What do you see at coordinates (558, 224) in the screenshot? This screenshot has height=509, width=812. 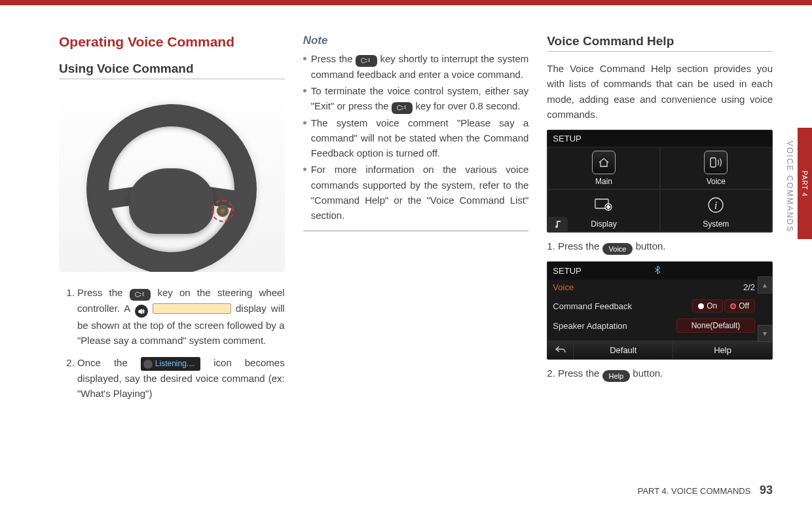 I see `music-note-icon` at bounding box center [558, 224].